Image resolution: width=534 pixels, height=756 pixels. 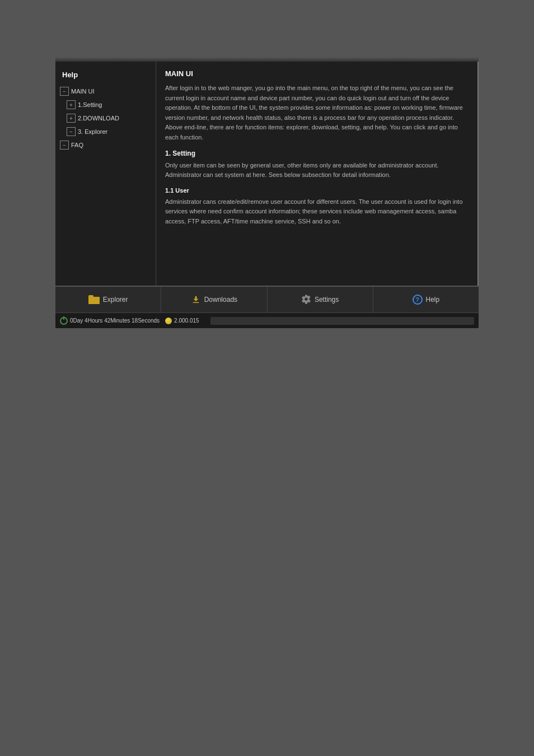 I want to click on section1-text: Only user item can be seen by general us…, so click(x=317, y=170).